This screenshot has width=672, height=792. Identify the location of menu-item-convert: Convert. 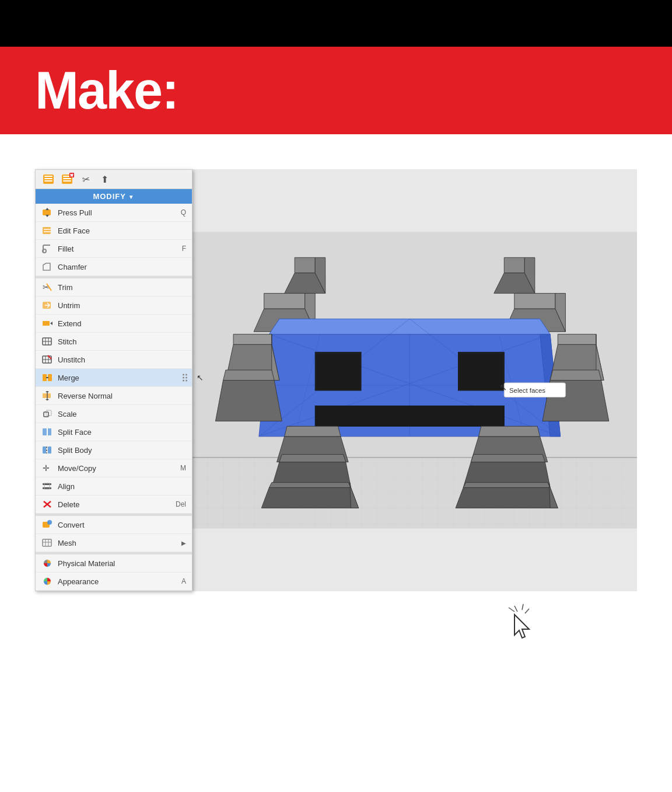
(114, 525).